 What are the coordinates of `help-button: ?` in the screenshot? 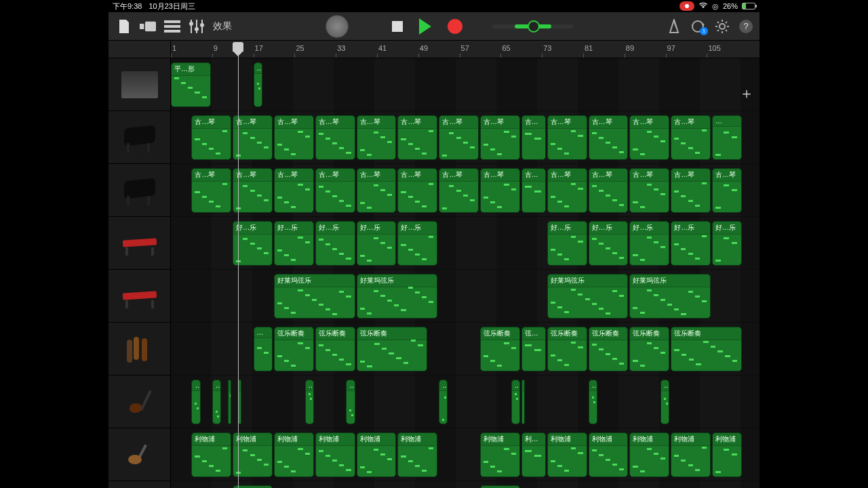 It's located at (746, 26).